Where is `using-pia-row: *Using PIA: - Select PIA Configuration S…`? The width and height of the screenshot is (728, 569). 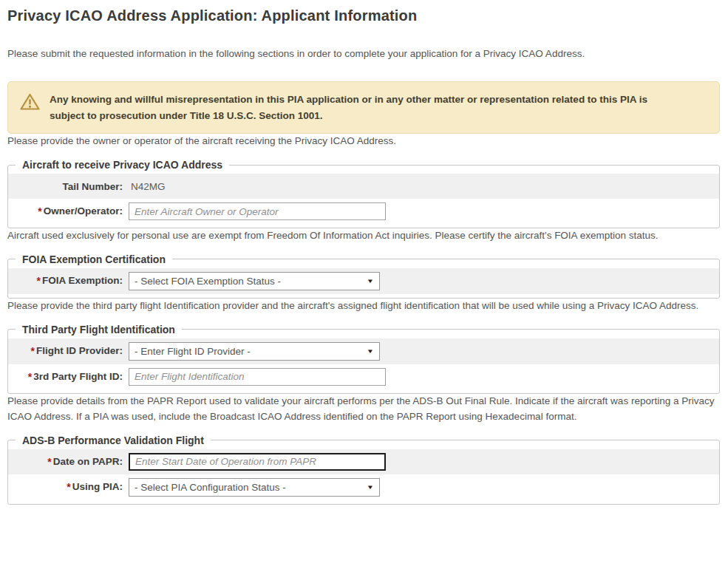
using-pia-row: *Using PIA: - Select PIA Configuration S… is located at coordinates (364, 488).